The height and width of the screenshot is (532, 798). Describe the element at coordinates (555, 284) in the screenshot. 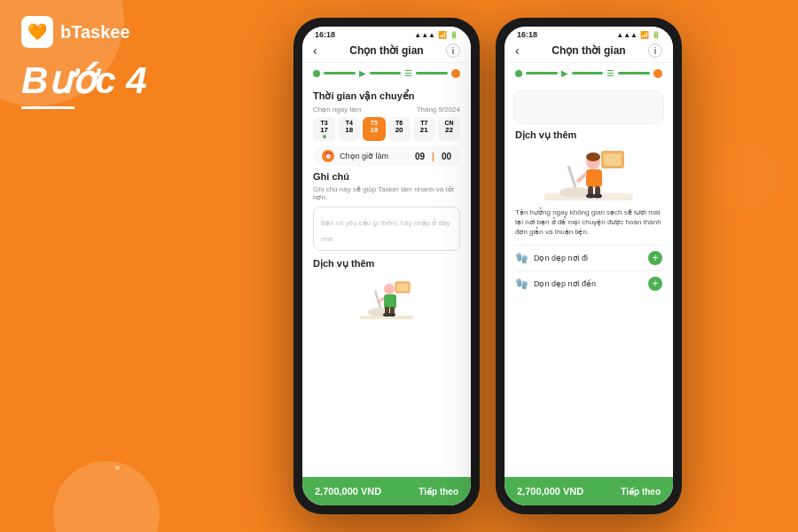

I see `addon-item-2-left: 🧤 Dọn dẹp nơi đến` at that location.